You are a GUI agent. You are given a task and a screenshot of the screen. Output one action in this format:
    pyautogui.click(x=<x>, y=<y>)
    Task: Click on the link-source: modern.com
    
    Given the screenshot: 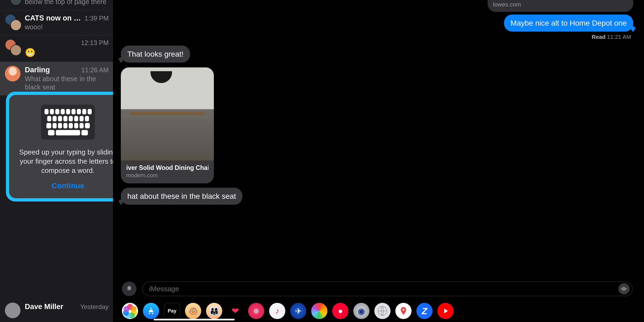 What is the action you would take?
    pyautogui.click(x=167, y=175)
    